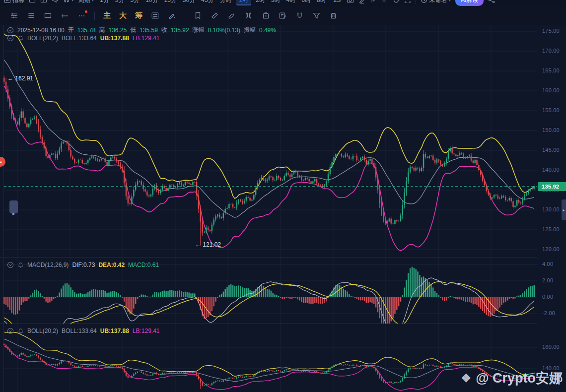 The height and width of the screenshot is (392, 566). Describe the element at coordinates (306, 2) in the screenshot. I see `timeframe-6时: 6时` at that location.